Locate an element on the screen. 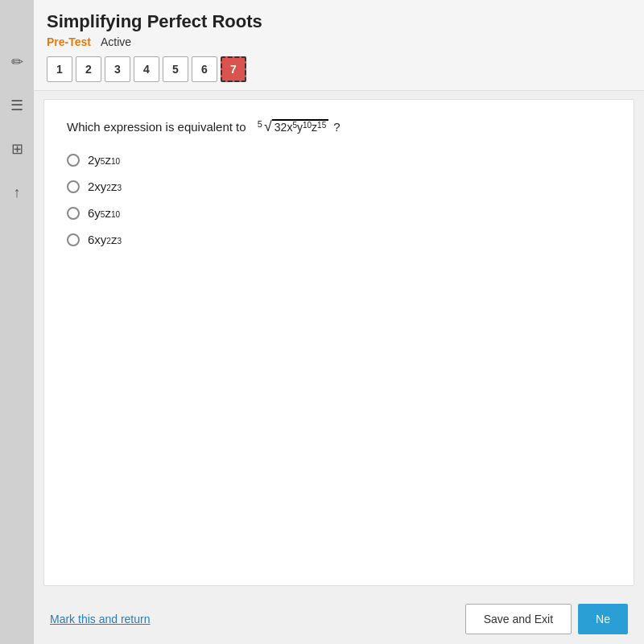 This screenshot has width=644, height=644. option-c: 6y5z10 is located at coordinates (339, 213).